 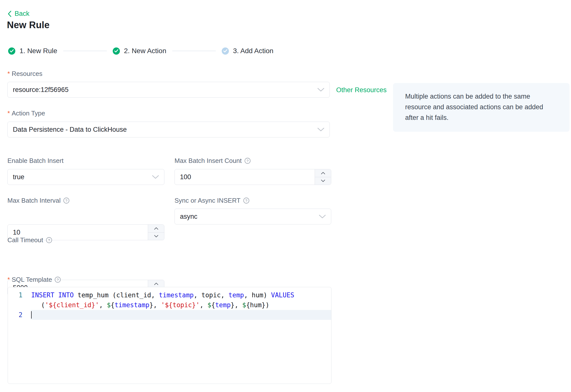 What do you see at coordinates (9, 14) in the screenshot?
I see `chevron-left-icon` at bounding box center [9, 14].